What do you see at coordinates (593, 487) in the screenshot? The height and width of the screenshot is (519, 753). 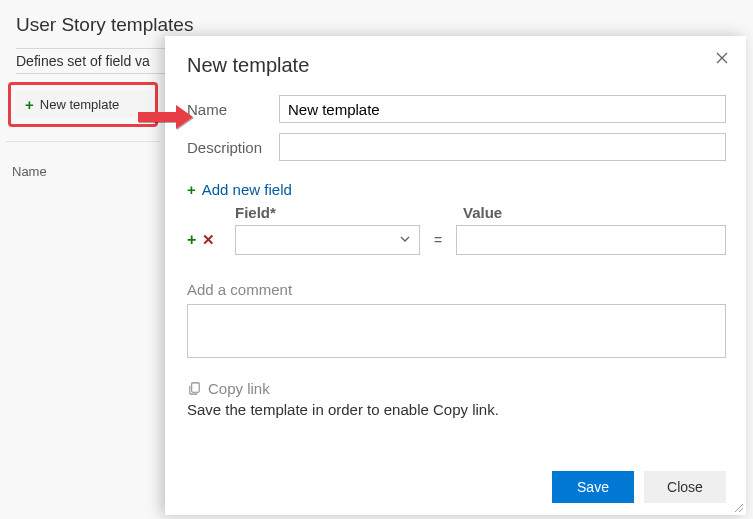 I see `save-button: Save` at bounding box center [593, 487].